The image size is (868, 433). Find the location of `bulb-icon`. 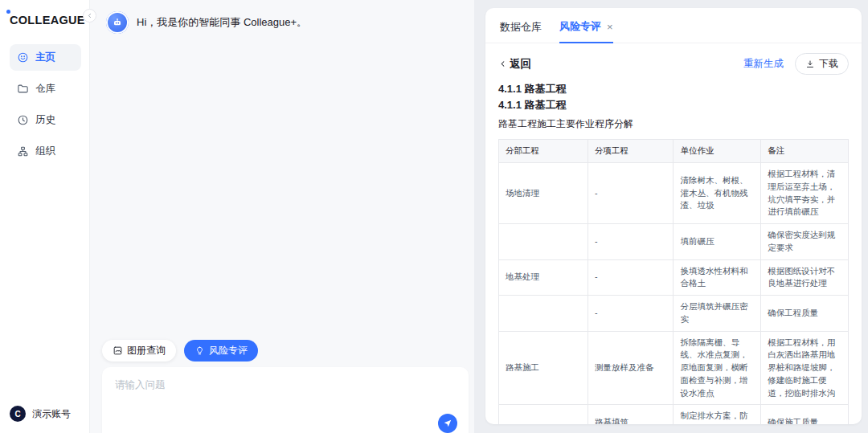

bulb-icon is located at coordinates (199, 350).